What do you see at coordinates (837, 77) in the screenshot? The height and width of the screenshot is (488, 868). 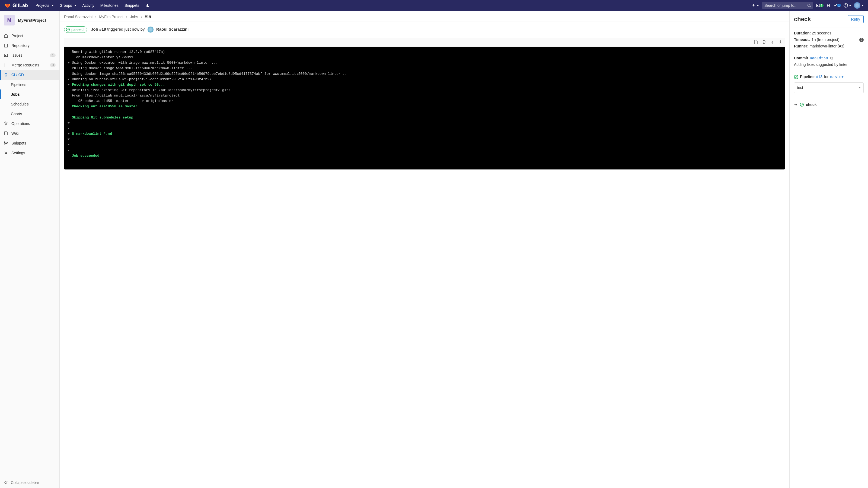 I see `branch-link: master` at bounding box center [837, 77].